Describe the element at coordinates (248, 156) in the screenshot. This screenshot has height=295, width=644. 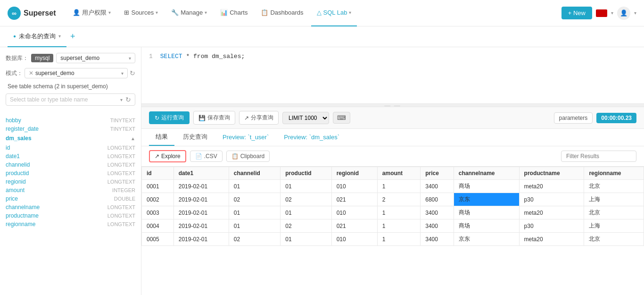
I see `clipboard-button: 📋 Clipboard` at that location.